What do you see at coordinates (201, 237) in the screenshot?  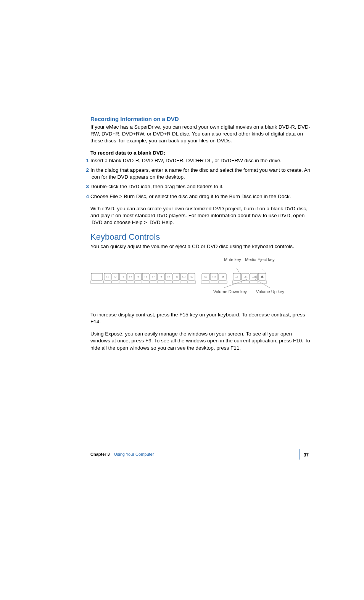 I see `section-heading-keyboard: Keyboard Controls` at bounding box center [201, 237].